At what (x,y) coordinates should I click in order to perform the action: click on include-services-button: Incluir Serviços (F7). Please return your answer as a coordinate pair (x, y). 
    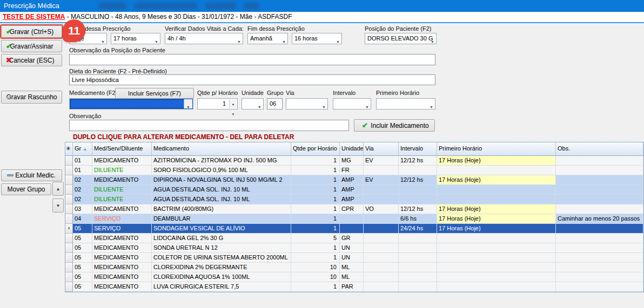
    Looking at the image, I should click on (155, 93).